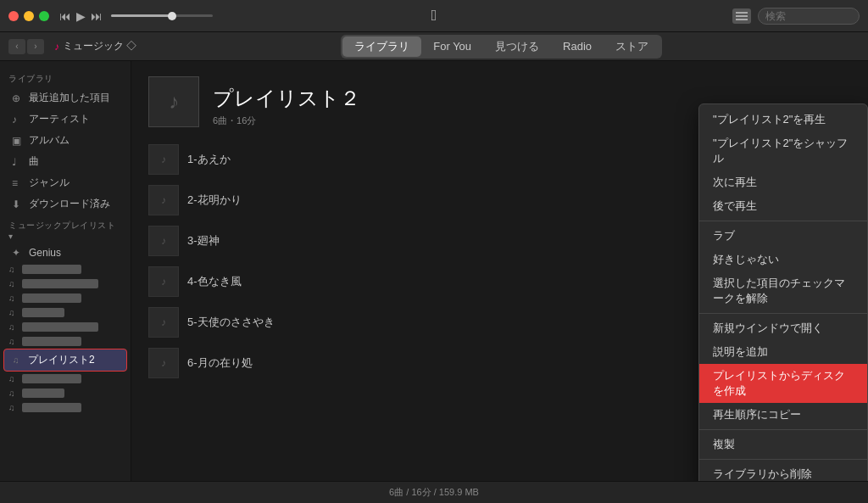  What do you see at coordinates (783, 120) in the screenshot?
I see `context-menu-item-play: "プレイリスト2"を再生` at bounding box center [783, 120].